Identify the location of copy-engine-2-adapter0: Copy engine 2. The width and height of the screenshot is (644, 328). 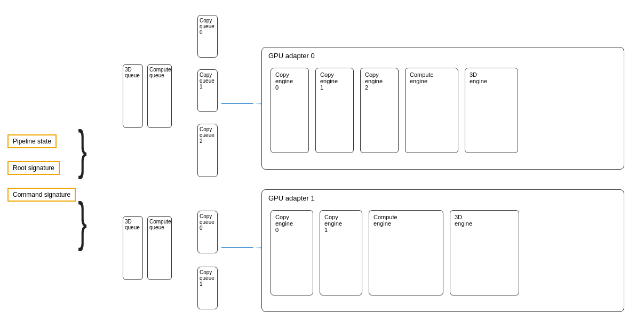
(379, 110).